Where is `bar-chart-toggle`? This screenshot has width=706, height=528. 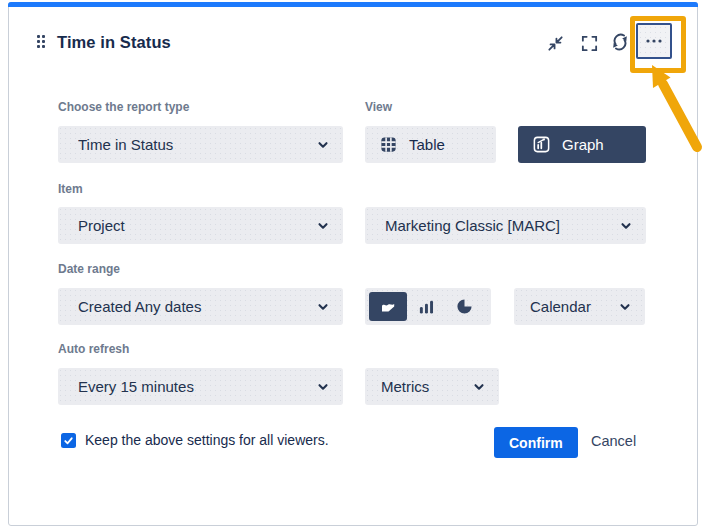 bar-chart-toggle is located at coordinates (426, 306).